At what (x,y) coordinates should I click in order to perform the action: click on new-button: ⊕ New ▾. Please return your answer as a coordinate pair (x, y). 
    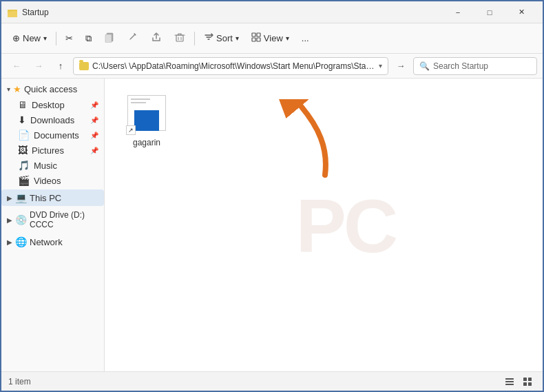
    Looking at the image, I should click on (30, 39).